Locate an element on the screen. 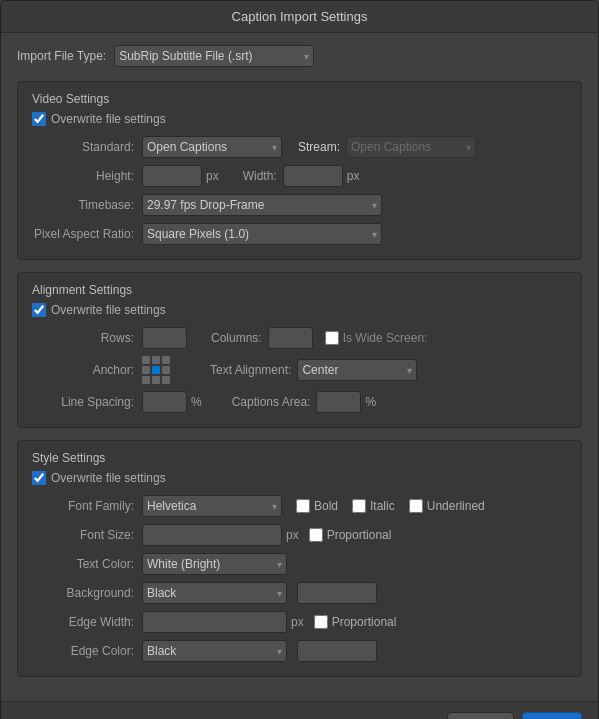  cancel-button: Cancel is located at coordinates (480, 716).